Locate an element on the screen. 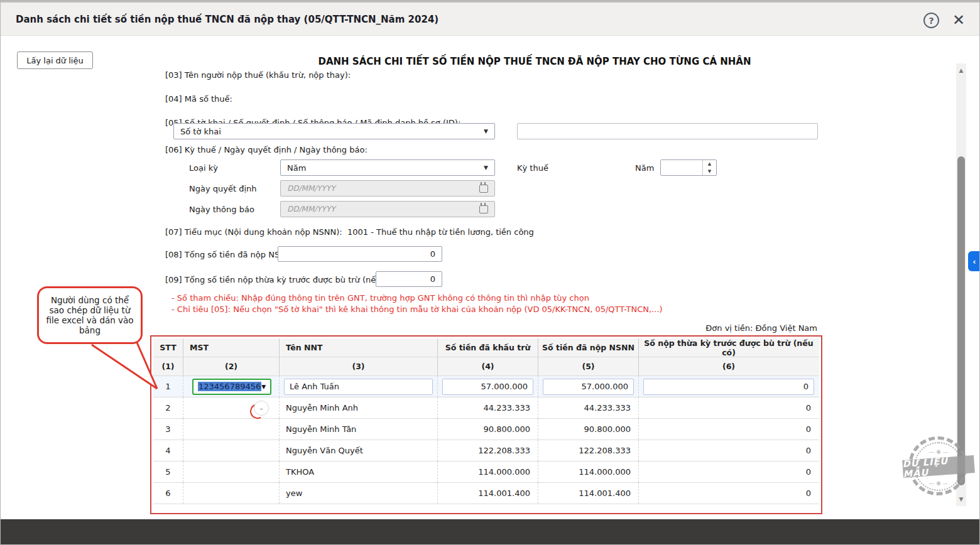  field-07-value: 1001 - Thuế thu nhập từ tiền lương, tiền… is located at coordinates (441, 232).